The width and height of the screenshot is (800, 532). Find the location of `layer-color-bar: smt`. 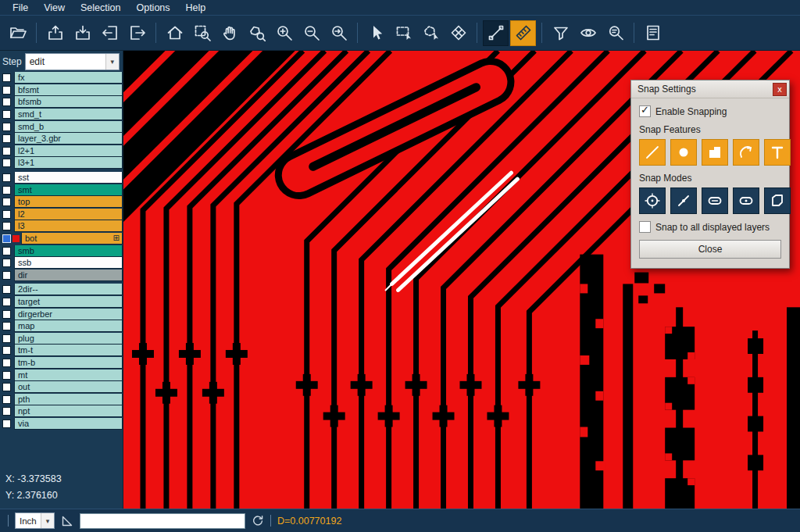

layer-color-bar: smt is located at coordinates (69, 191).